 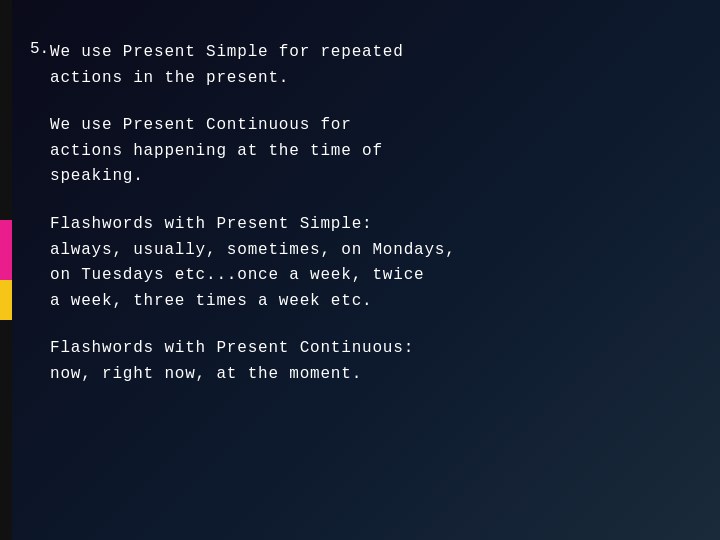 I want to click on bar-bottom, so click(x=6, y=430).